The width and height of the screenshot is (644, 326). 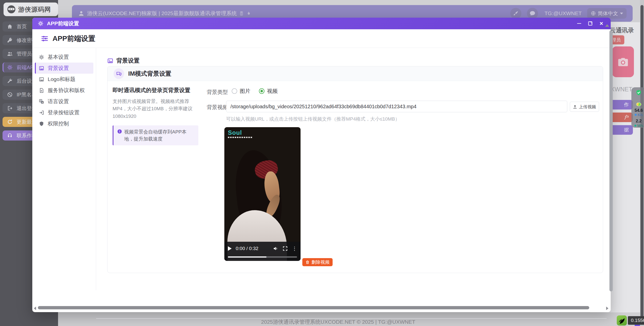 I want to click on shield-check-icon, so click(x=639, y=93).